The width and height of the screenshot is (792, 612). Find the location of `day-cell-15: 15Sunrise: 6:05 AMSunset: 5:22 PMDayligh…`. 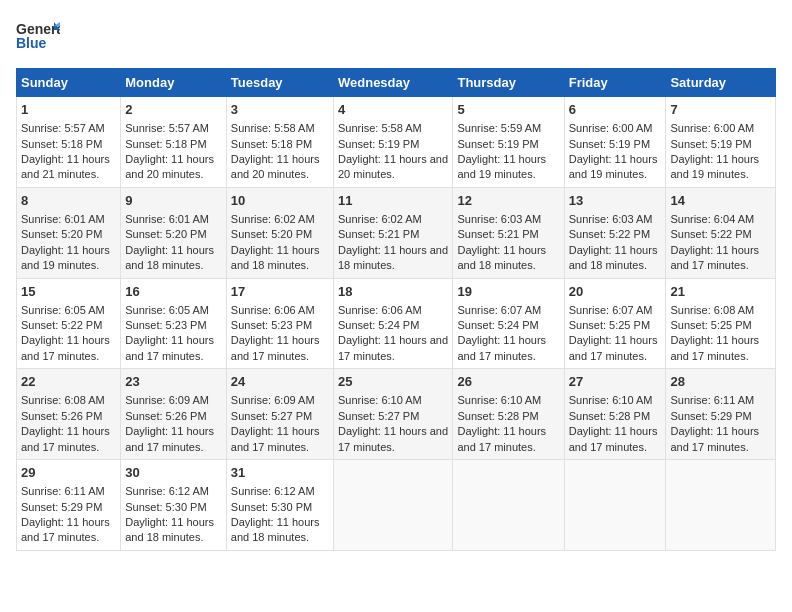

day-cell-15: 15Sunrise: 6:05 AMSunset: 5:22 PMDayligh… is located at coordinates (69, 324).